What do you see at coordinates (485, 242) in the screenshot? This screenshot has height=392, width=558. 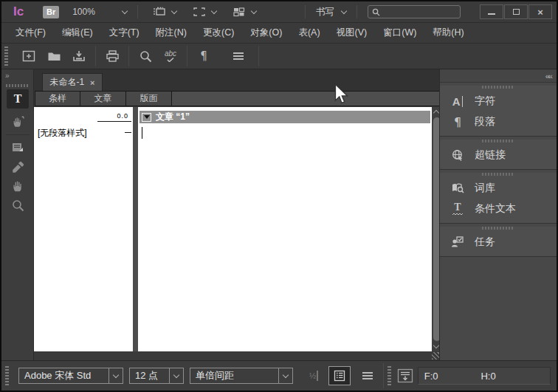 I see `panel-label: 任务` at bounding box center [485, 242].